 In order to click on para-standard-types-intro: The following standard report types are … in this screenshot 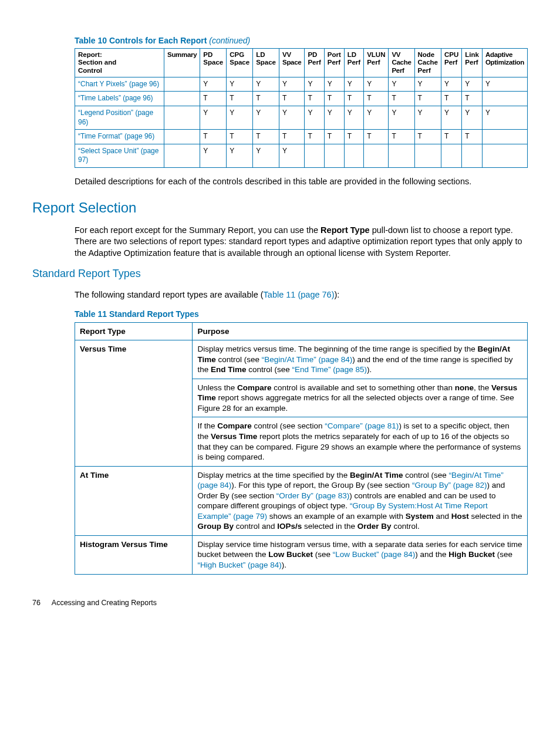, I will do `click(301, 295)`.